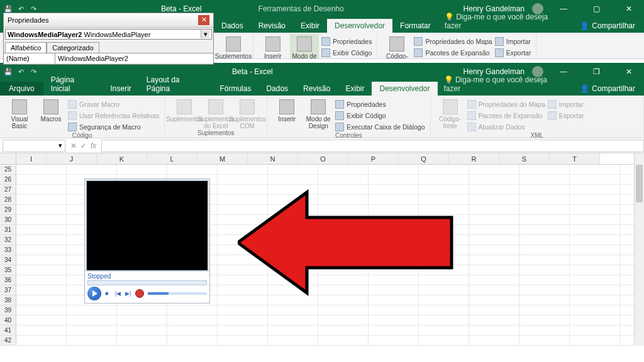 The height and width of the screenshot is (362, 644). I want to click on tab-dados: Dados, so click(233, 26).